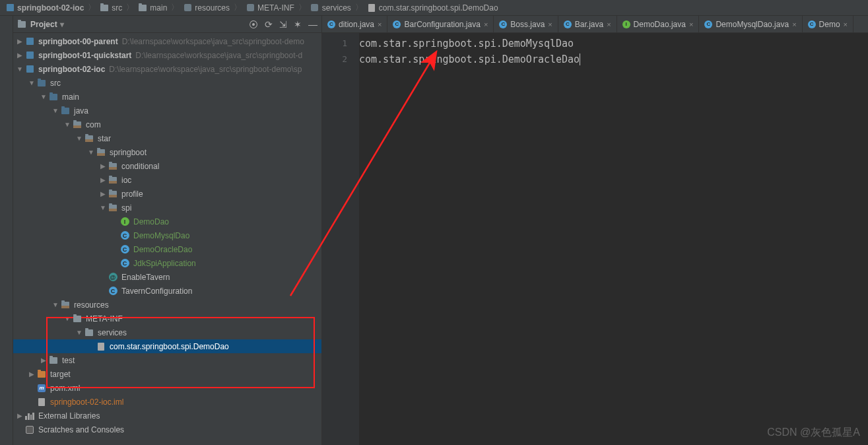 Image resolution: width=868 pixels, height=445 pixels. What do you see at coordinates (65, 388) in the screenshot?
I see `tree-label: pom.xml` at bounding box center [65, 388].